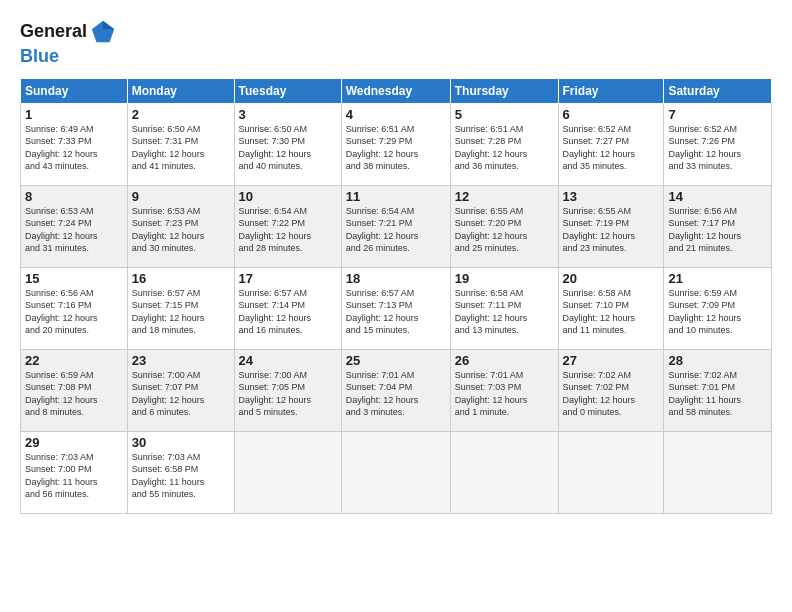  I want to click on day-info: Sunrise: 6:56 AMSunset: 7:17 PMDaylight:…, so click(718, 230).